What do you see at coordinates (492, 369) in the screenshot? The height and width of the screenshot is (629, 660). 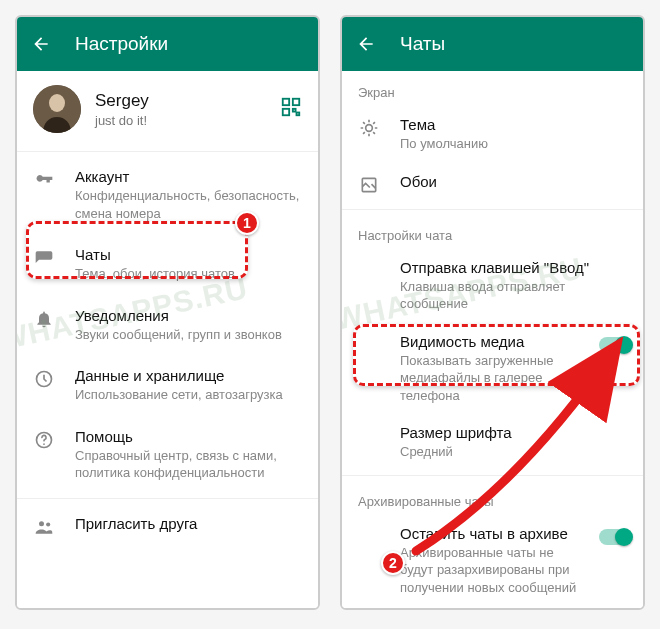 I see `media-visibility-row: Видимость медиа Показывать загруженные м…` at bounding box center [492, 369].